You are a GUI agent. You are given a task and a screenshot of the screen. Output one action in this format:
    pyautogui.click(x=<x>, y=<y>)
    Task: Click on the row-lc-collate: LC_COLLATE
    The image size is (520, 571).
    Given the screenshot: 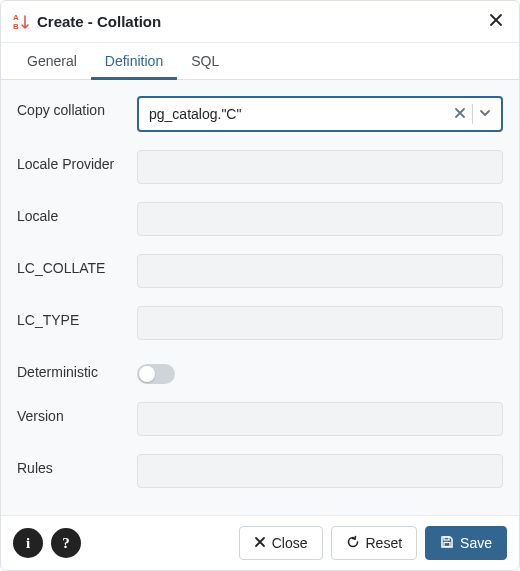 What is the action you would take?
    pyautogui.click(x=260, y=271)
    